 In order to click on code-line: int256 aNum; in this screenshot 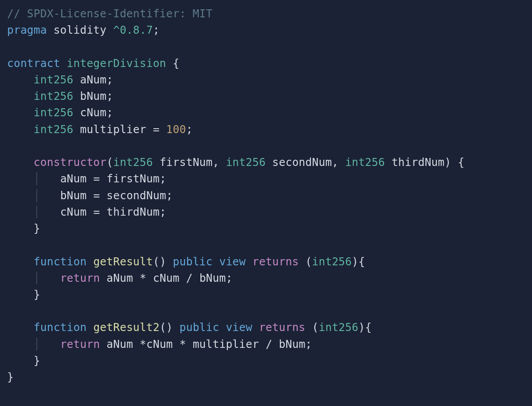, I will do `click(60, 80)`.